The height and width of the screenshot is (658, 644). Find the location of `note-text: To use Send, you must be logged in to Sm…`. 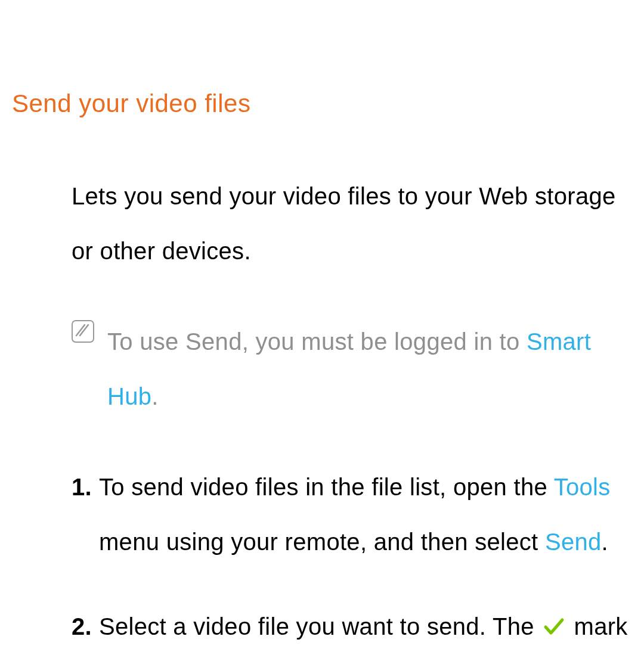

note-text: To use Send, you must be logged in to Sm… is located at coordinates (370, 369).